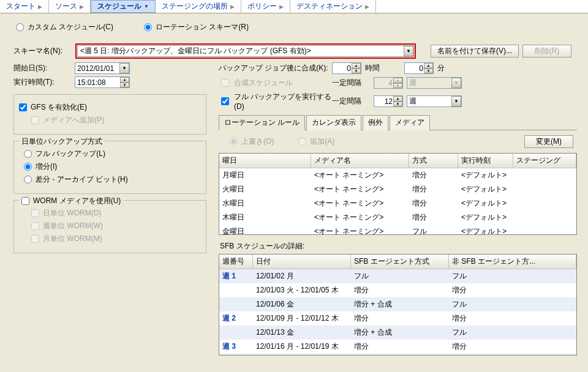 The image size is (588, 372). Describe the element at coordinates (276, 69) in the screenshot. I see `consolidate-label: バックアップ ジョブ後に合成(K):` at that location.